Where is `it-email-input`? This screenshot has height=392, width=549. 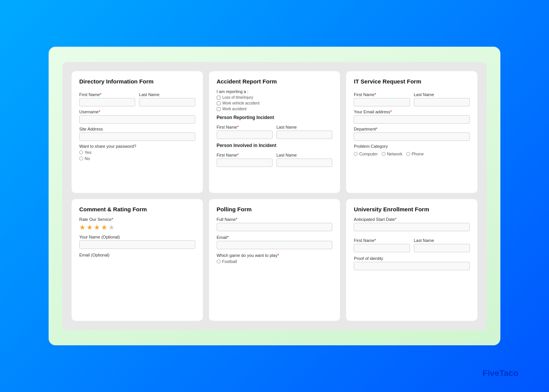 it-email-input is located at coordinates (412, 119).